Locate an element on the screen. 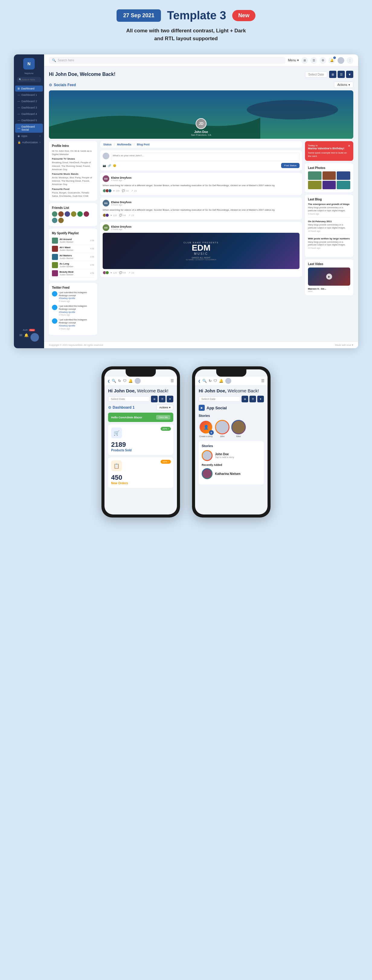 The image size is (372, 980). post-likes-0: ♥ 195 is located at coordinates (116, 191).